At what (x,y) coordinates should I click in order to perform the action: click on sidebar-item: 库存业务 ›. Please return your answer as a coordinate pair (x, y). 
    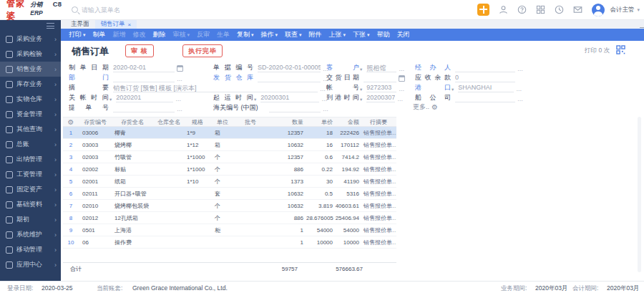
    Looking at the image, I should click on (30, 85).